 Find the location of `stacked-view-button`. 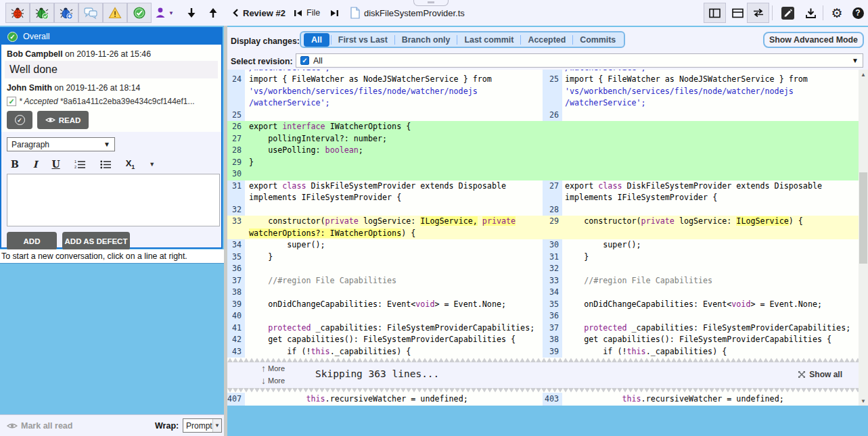

stacked-view-button is located at coordinates (737, 13).